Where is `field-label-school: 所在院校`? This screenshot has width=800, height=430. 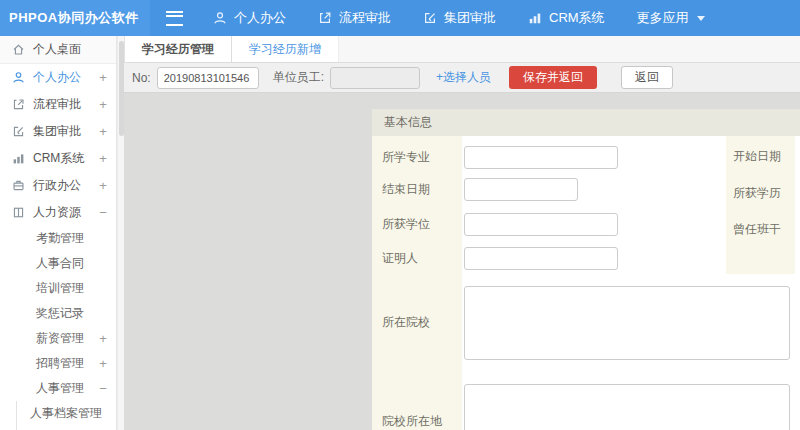
field-label-school: 所在院校 is located at coordinates (406, 322).